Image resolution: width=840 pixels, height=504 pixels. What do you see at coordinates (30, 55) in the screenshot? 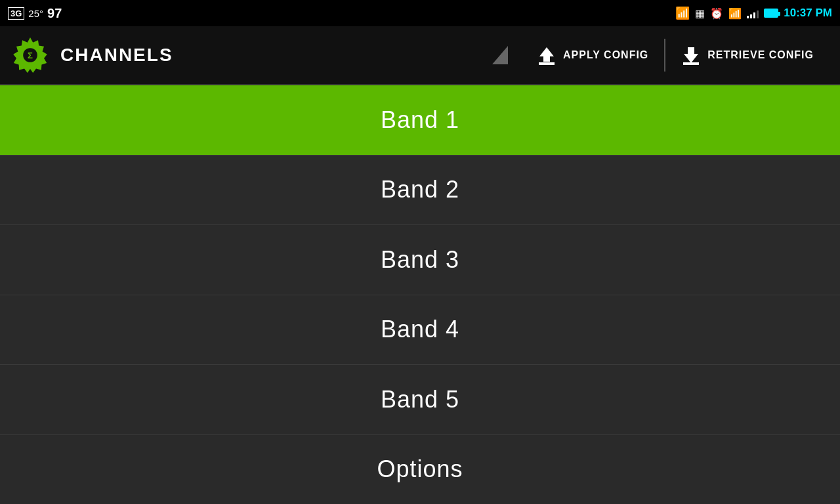
I see `svg-text: Σ` at bounding box center [30, 55].